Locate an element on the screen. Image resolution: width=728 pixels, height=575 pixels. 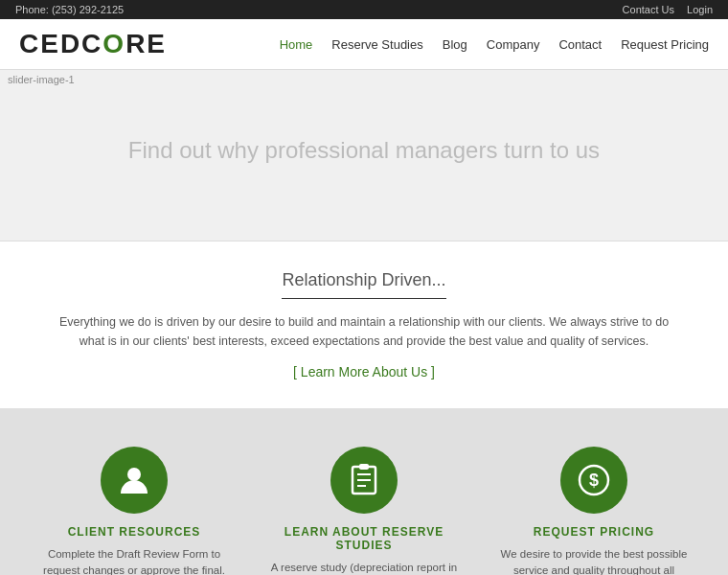
nav-contact: Contact is located at coordinates (580, 44).